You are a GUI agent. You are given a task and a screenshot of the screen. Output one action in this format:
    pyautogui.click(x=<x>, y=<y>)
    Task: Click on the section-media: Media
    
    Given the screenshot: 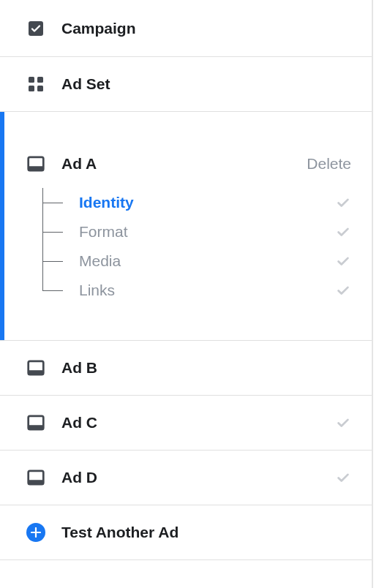 What is the action you would take?
    pyautogui.click(x=193, y=261)
    